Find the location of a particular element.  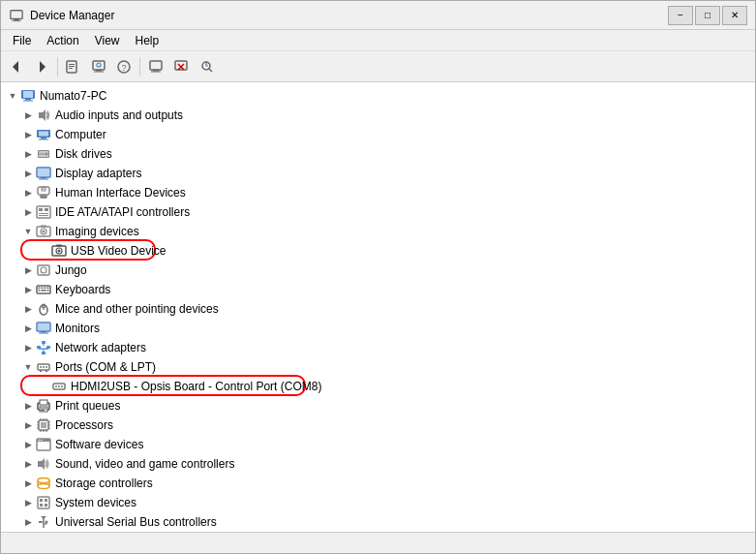

tree-item-ports: ▼ Ports (COM & LPT) is located at coordinates (378, 367).